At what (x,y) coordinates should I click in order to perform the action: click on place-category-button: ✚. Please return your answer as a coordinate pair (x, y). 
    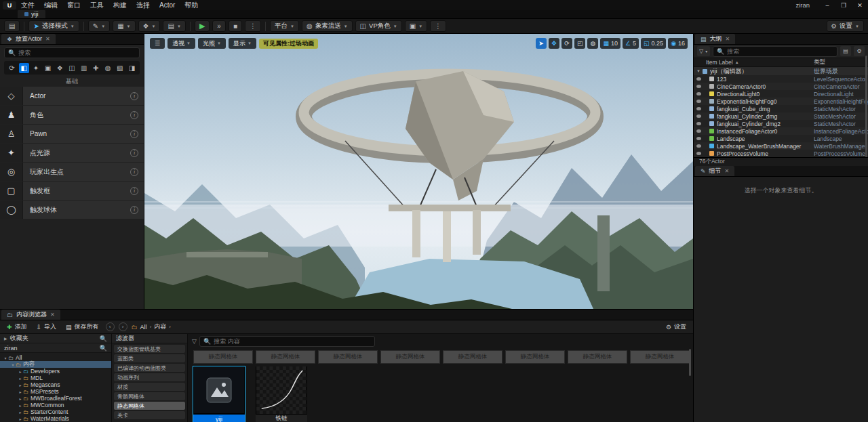
    Looking at the image, I should click on (96, 68).